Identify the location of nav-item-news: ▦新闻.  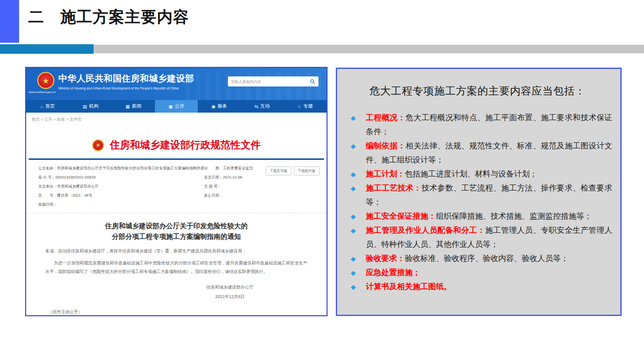
(134, 107).